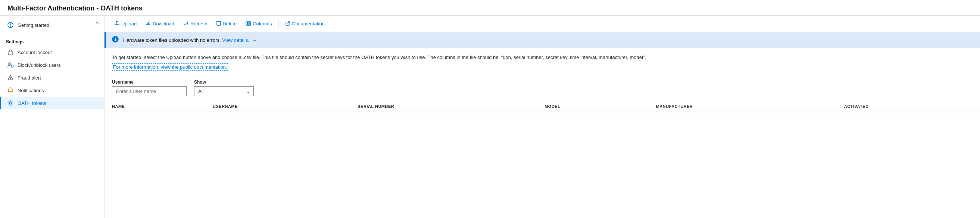 This screenshot has height=218, width=980. What do you see at coordinates (52, 103) in the screenshot?
I see `sidebar-item-oath-tokens: OATH tokens` at bounding box center [52, 103].